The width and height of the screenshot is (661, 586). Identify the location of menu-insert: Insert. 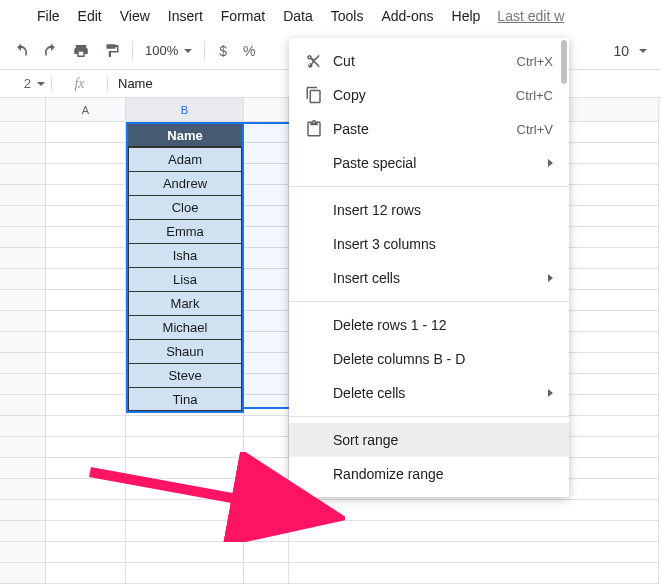
(186, 16).